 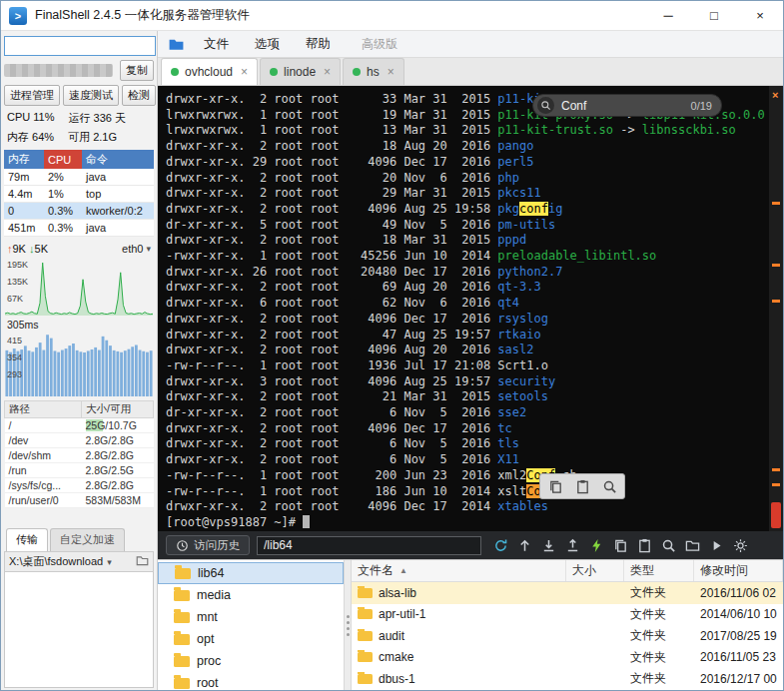 I want to click on file-name: cmake, so click(x=395, y=657).